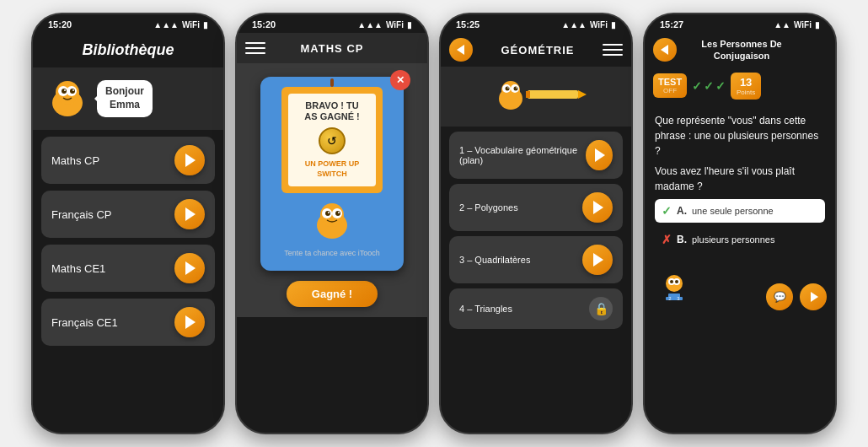  What do you see at coordinates (674, 288) in the screenshot?
I see `footer-mascot-area: 2 3` at bounding box center [674, 288].